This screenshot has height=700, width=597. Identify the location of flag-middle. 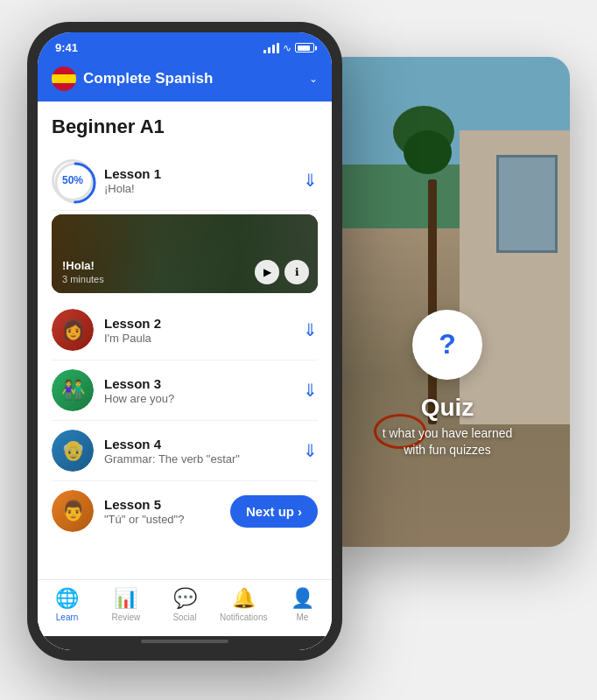
(64, 79).